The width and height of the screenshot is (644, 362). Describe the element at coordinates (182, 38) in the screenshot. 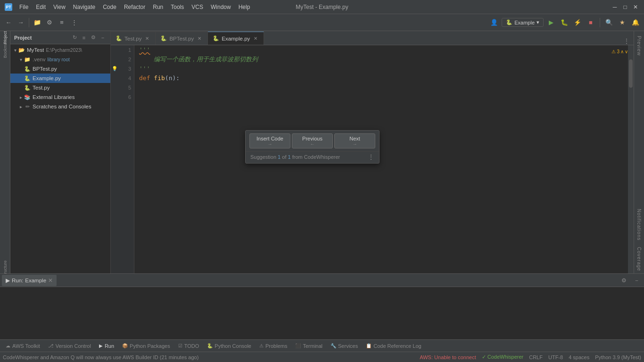

I see `tab-bptestpy: 🐍 BPTest.py ✕` at that location.